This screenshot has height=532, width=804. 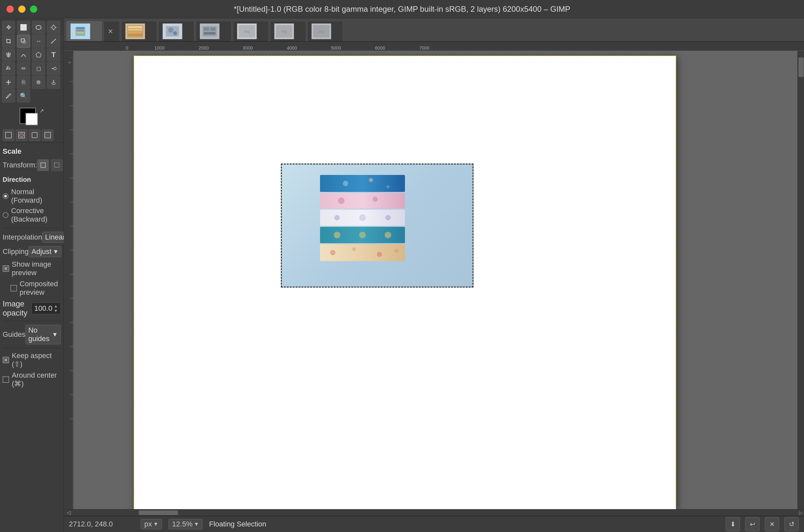 I want to click on close-tab-icon: ✕, so click(x=111, y=31).